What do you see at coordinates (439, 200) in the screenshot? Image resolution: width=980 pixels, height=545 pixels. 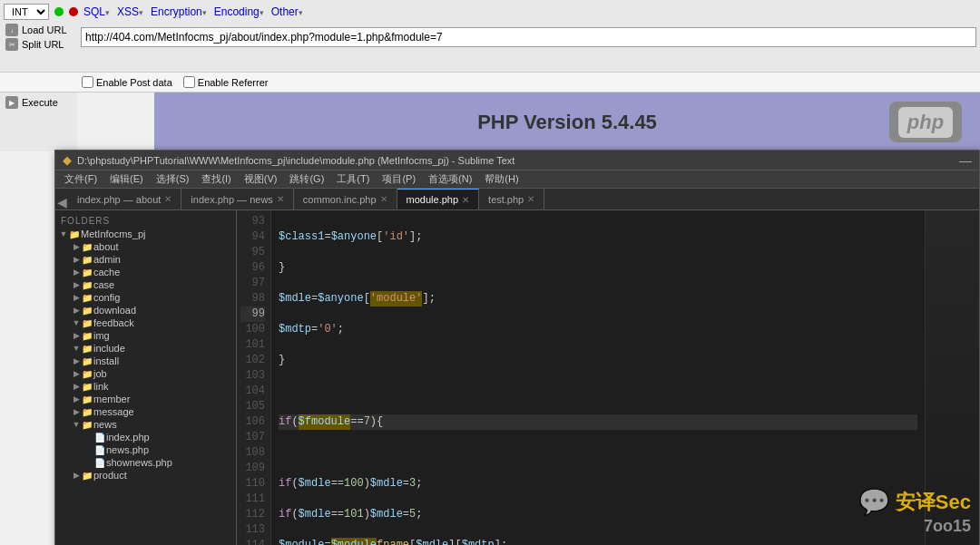 I see `tab-module-active: module.php ✕` at bounding box center [439, 200].